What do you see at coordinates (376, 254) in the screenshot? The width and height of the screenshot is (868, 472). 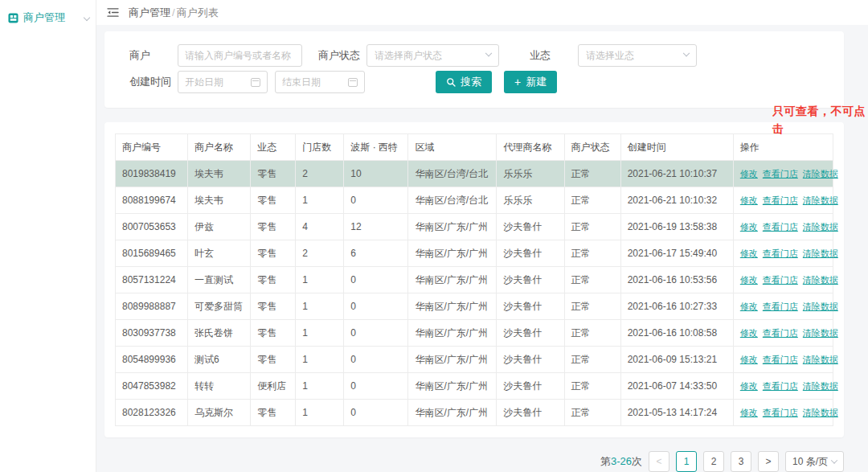 I see `cell-posite: 6` at bounding box center [376, 254].